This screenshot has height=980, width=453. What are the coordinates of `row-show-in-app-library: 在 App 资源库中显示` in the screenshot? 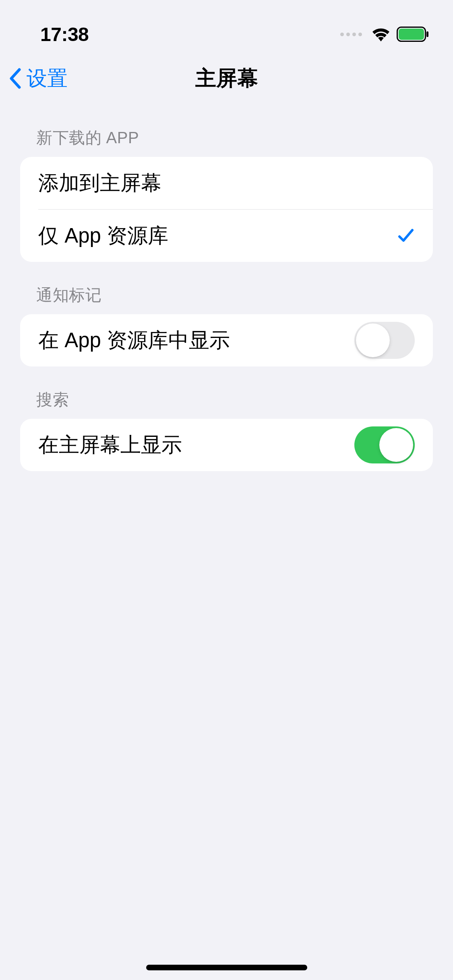 It's located at (226, 340).